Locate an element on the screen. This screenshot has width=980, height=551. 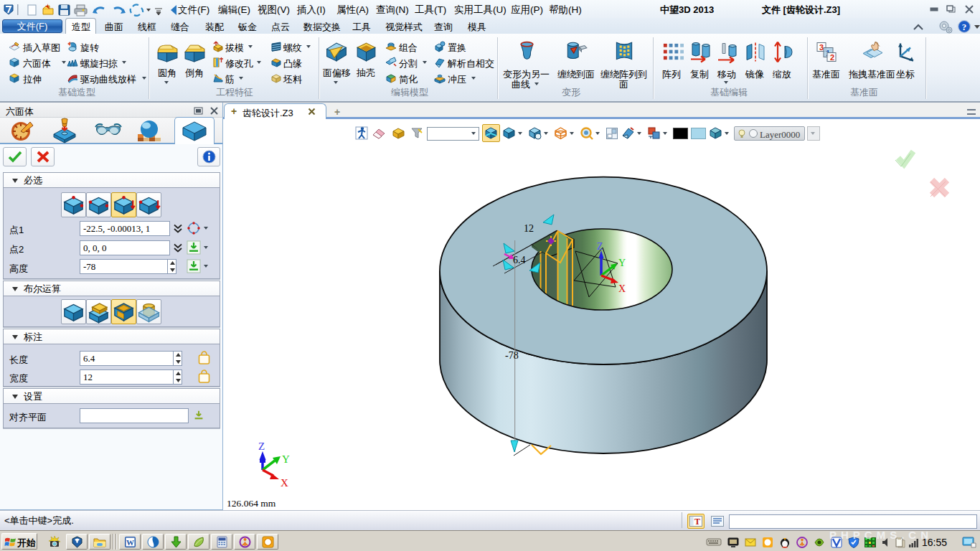
svg-text: -78 is located at coordinates (512, 356).